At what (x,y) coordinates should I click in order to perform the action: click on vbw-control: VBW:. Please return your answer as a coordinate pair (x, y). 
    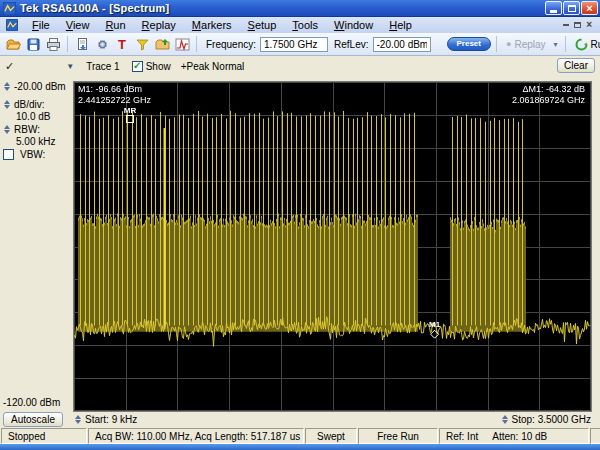
    Looking at the image, I should click on (38, 154).